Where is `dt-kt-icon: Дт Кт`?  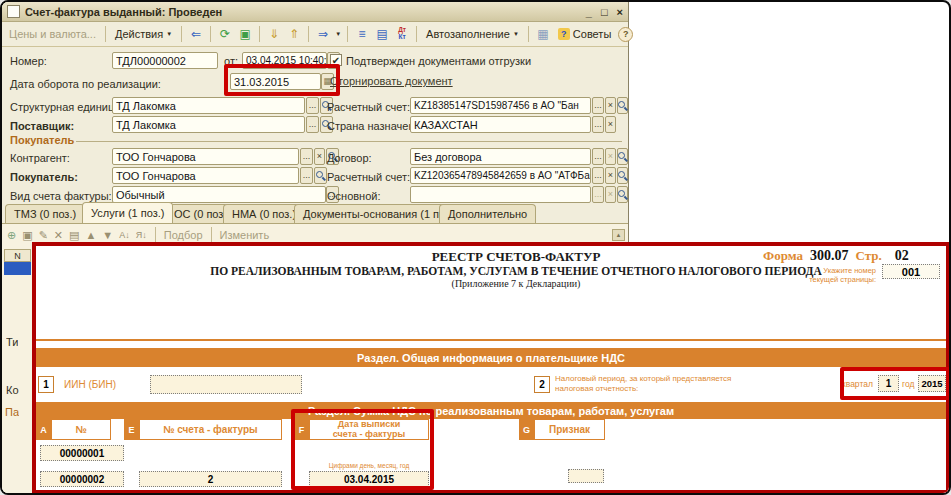 dt-kt-icon: Дт Кт is located at coordinates (402, 34).